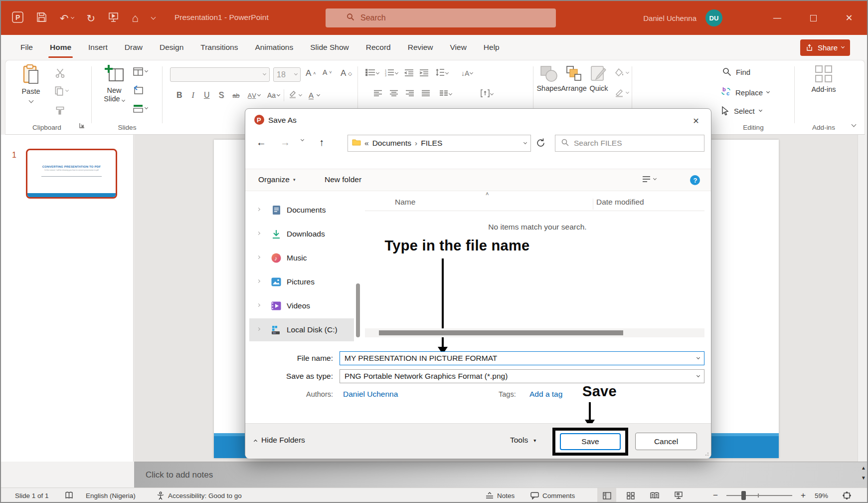 Image resolution: width=868 pixels, height=503 pixels. I want to click on start-slideshow-icon, so click(114, 18).